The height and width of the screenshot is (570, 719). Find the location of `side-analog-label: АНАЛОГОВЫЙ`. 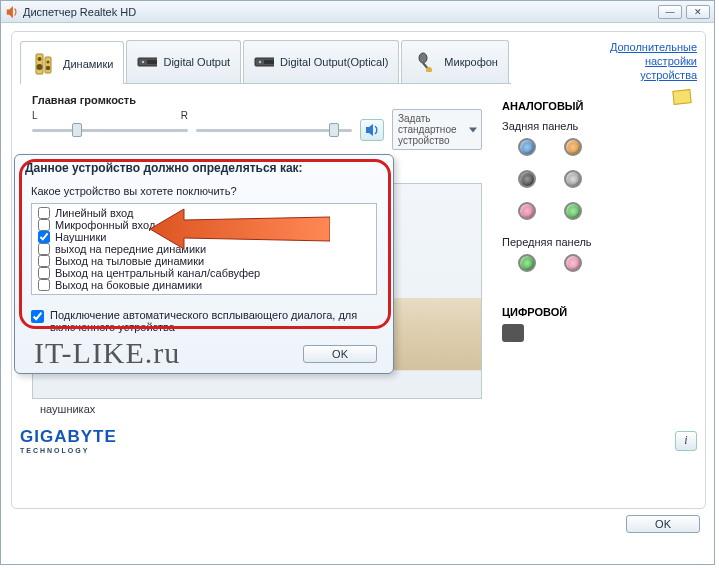

side-analog-label: АНАЛОГОВЫЙ is located at coordinates (552, 106).